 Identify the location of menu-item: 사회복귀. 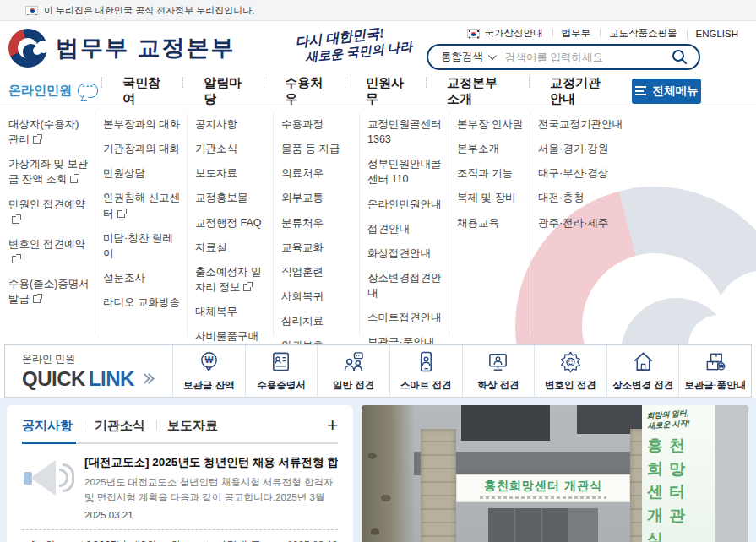
(317, 296).